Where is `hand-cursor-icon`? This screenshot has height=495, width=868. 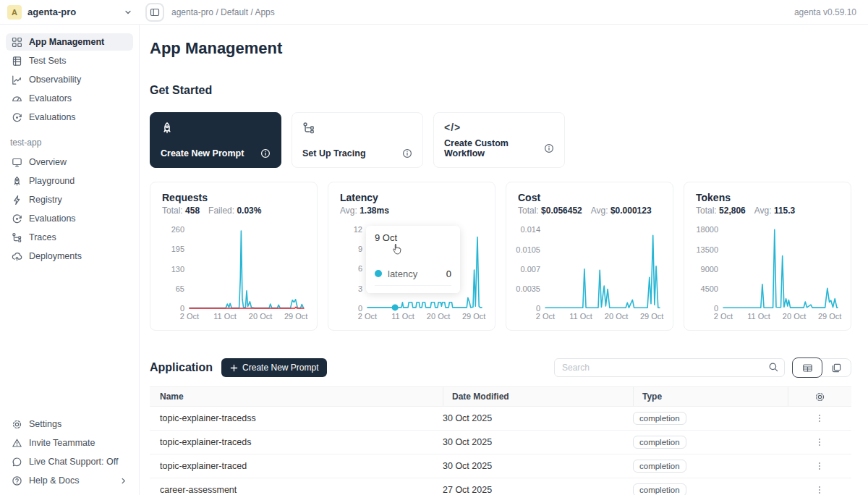 hand-cursor-icon is located at coordinates (396, 249).